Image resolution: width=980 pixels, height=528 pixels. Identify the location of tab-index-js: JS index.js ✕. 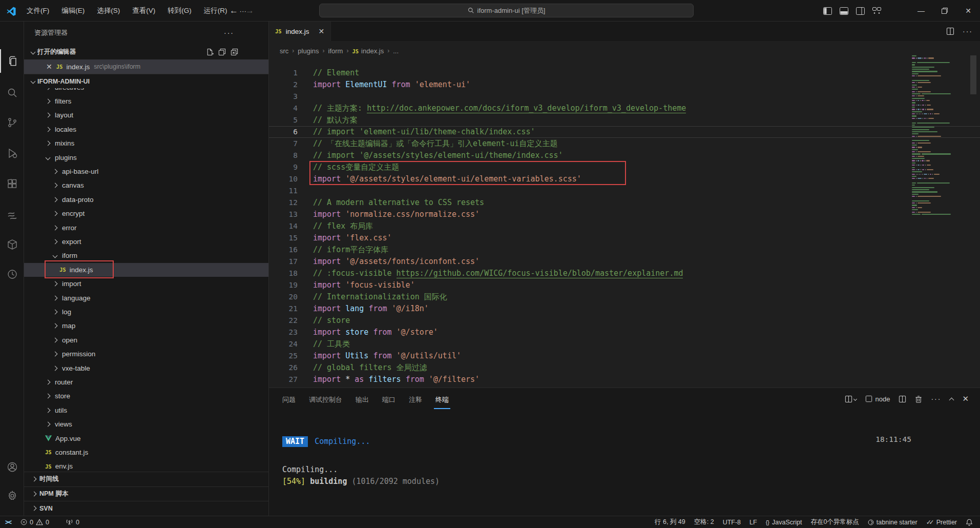
(300, 31).